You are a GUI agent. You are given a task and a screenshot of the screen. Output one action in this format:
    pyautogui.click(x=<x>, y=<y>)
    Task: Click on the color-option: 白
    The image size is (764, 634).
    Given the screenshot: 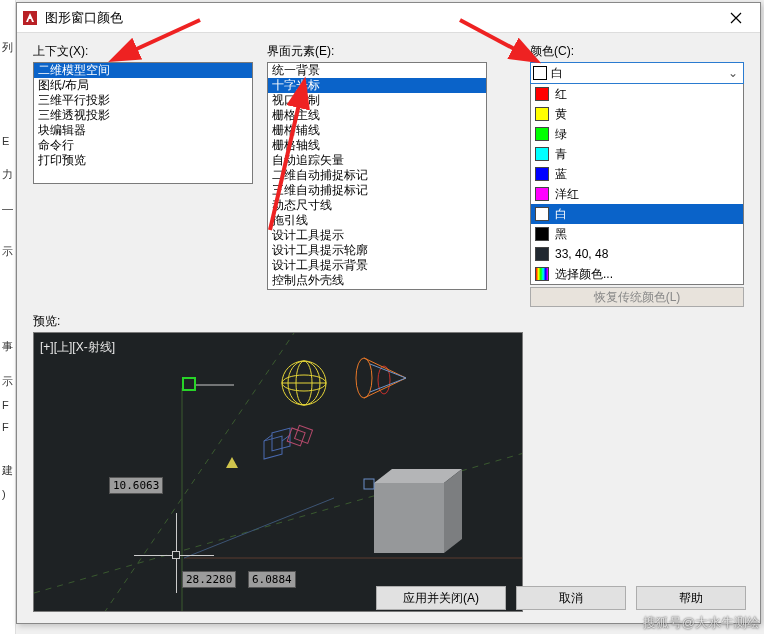 What is the action you would take?
    pyautogui.click(x=637, y=214)
    